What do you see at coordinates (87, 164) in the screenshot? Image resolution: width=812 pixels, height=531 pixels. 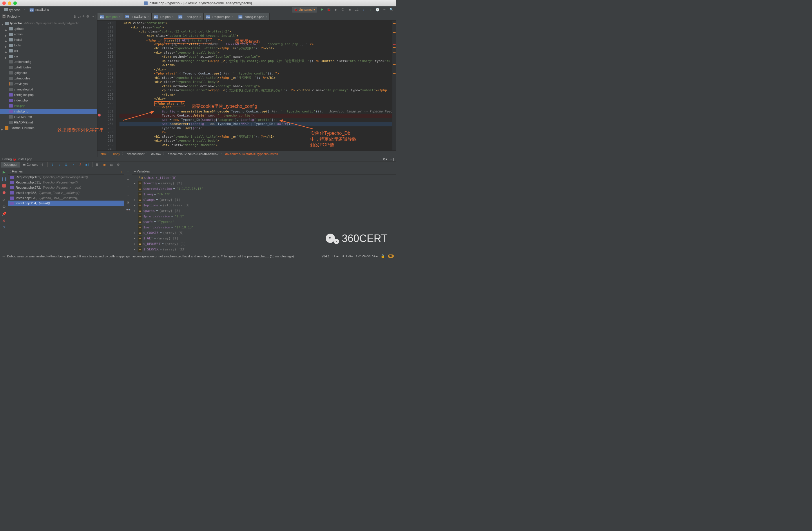 I see `run-to-cursor-icon: ▶|` at bounding box center [87, 164].